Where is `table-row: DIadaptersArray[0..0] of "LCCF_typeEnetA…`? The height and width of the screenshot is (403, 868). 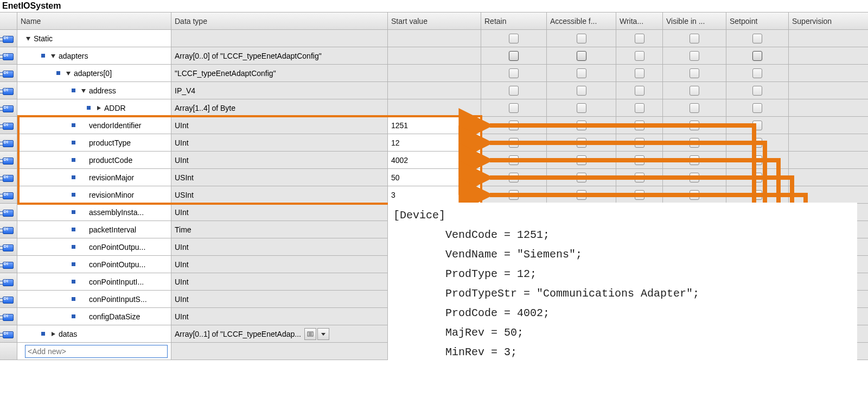
table-row: DIadaptersArray[0..0] of "LCCF_typeEnetA… is located at coordinates (434, 56).